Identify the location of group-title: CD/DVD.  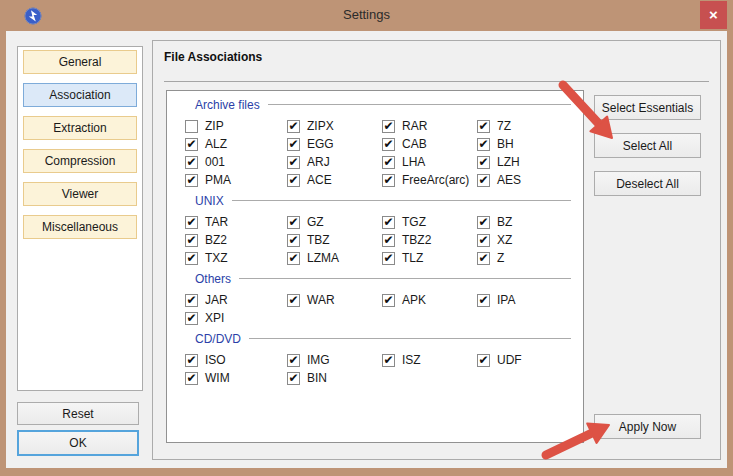
(218, 339).